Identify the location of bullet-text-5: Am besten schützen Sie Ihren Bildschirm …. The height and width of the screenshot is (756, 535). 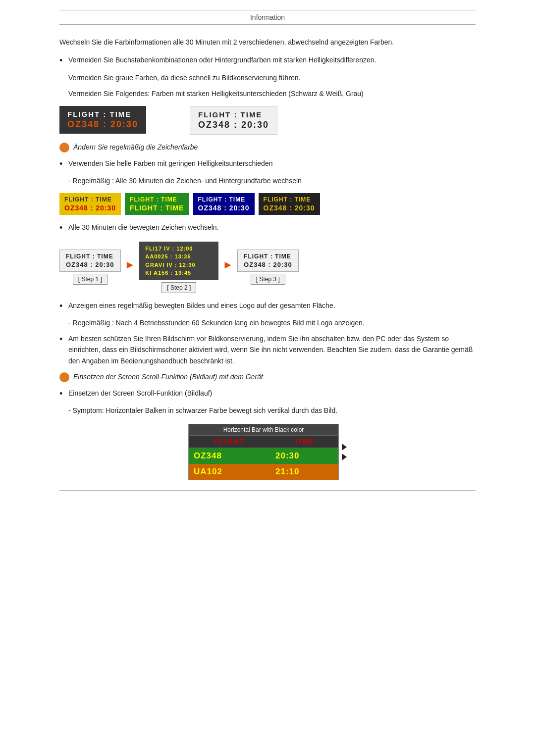
(272, 350).